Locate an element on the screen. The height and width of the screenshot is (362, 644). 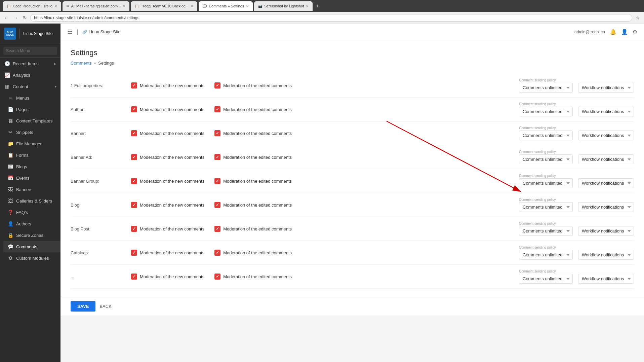
tab-trello: 📋 Code Production | Trello ✕ is located at coordinates (32, 6).